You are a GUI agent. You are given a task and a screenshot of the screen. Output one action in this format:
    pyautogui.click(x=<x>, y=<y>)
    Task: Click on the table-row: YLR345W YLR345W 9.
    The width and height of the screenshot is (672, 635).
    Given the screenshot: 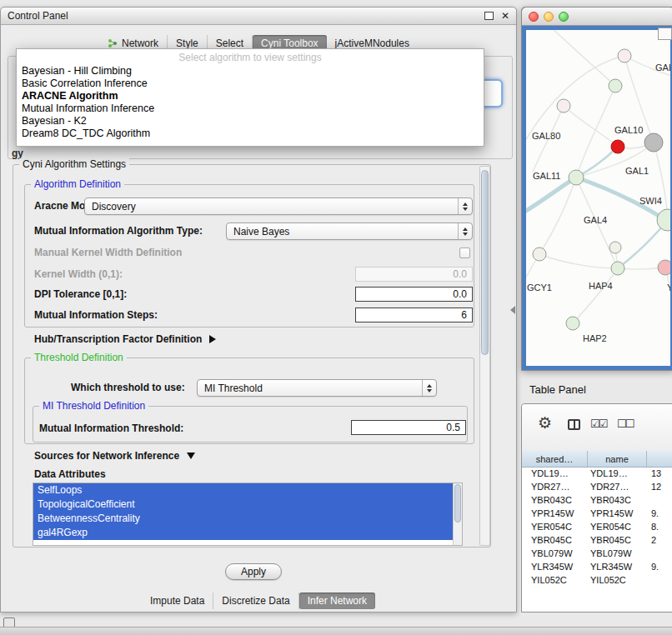 What is the action you would take?
    pyautogui.click(x=597, y=567)
    